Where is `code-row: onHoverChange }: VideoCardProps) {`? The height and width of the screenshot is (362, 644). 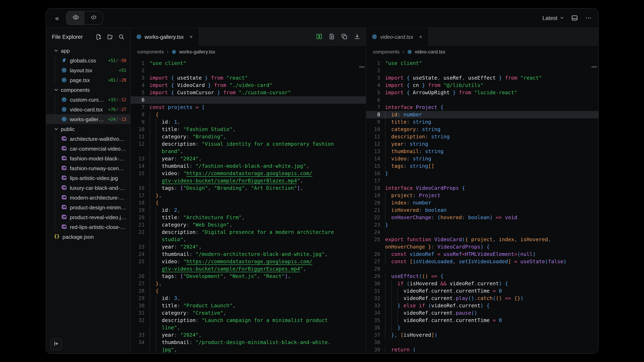 code-row: onHoverChange }: VideoCardProps) { is located at coordinates (482, 247).